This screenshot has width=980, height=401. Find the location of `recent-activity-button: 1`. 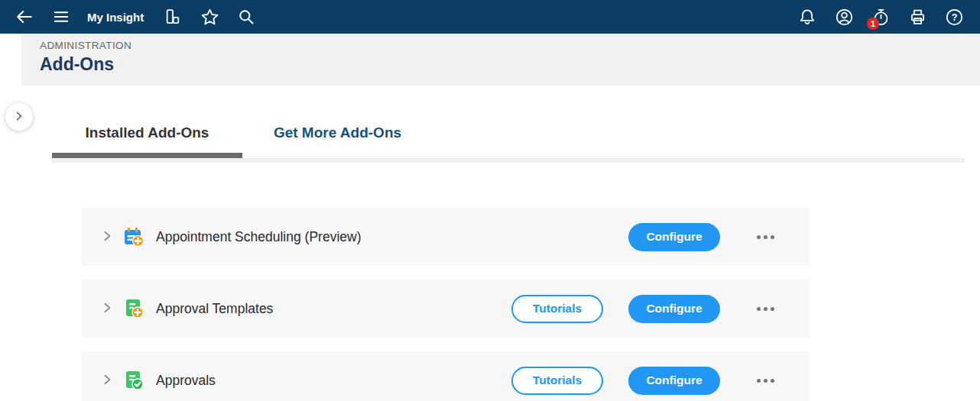

recent-activity-button: 1 is located at coordinates (881, 17).